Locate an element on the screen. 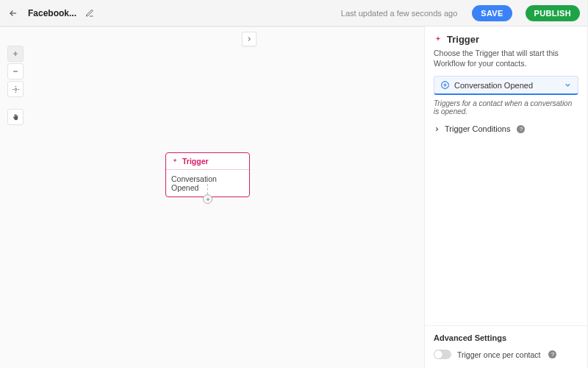 The width and height of the screenshot is (588, 368). plus-icon is located at coordinates (207, 199).